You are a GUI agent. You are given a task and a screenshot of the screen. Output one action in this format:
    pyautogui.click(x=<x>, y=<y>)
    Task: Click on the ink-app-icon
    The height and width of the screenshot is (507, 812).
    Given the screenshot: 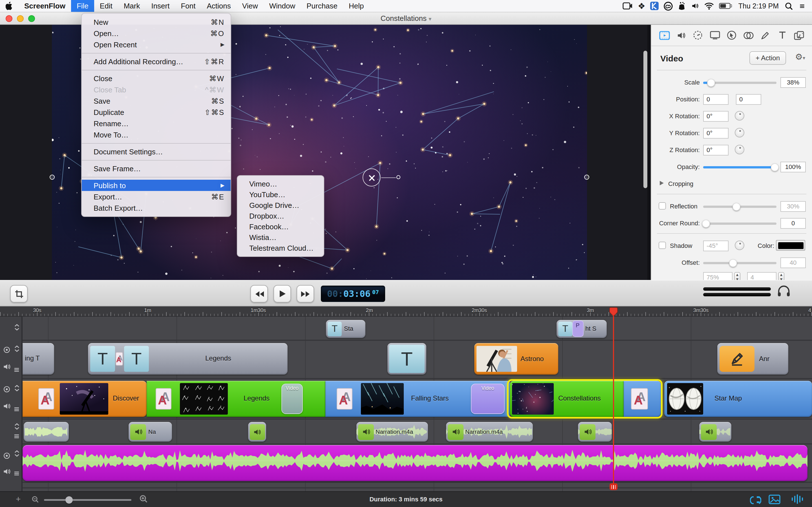 What is the action you would take?
    pyautogui.click(x=682, y=6)
    